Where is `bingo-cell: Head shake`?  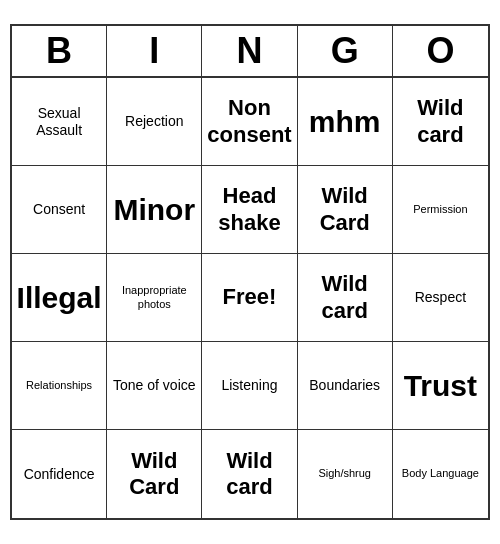 bingo-cell: Head shake is located at coordinates (250, 210).